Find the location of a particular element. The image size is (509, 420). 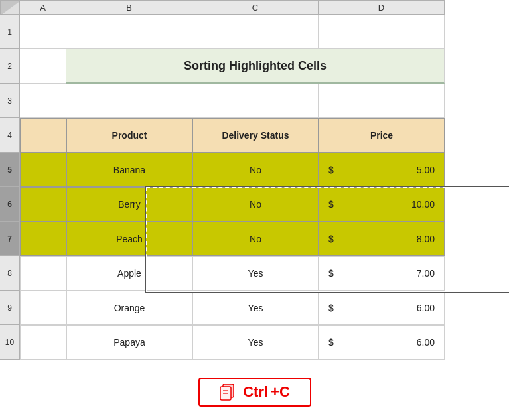

row-10: Papaya Yes $ 6.00 is located at coordinates (232, 342).